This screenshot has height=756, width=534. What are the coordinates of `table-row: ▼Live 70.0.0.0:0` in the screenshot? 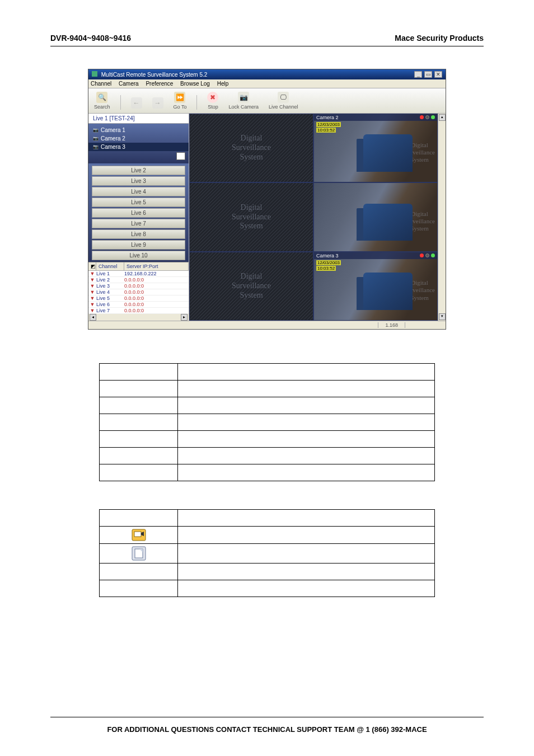 It's located at (139, 311).